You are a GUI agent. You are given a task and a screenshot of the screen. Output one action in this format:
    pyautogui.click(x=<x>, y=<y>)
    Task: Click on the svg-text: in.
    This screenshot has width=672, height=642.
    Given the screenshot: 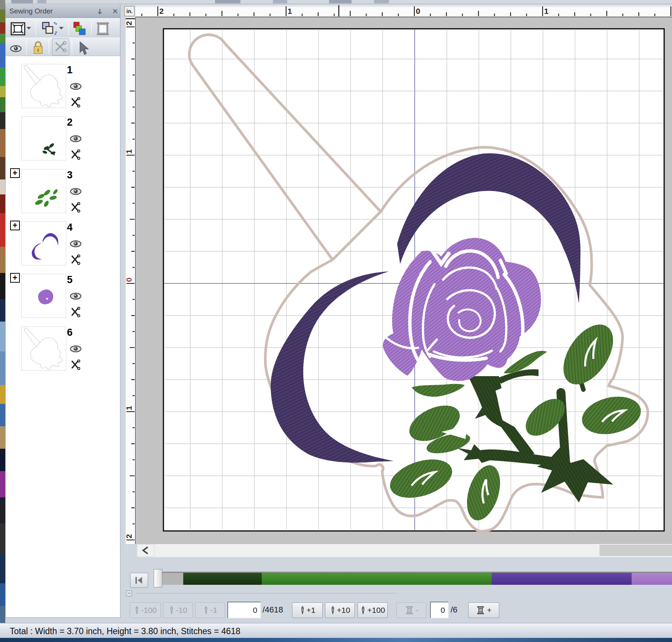 What is the action you would take?
    pyautogui.click(x=129, y=11)
    